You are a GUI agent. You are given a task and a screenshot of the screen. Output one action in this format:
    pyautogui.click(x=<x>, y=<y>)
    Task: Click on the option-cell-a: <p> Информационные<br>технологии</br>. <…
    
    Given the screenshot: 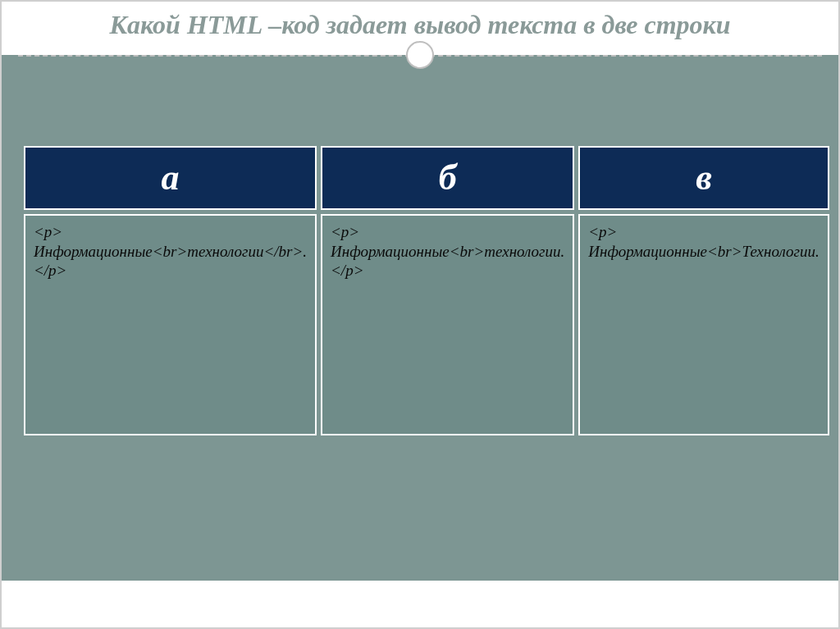 What is the action you would take?
    pyautogui.click(x=171, y=325)
    